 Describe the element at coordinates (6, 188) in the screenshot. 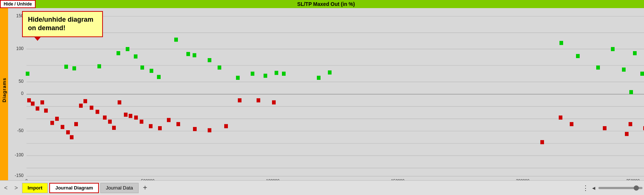

I see `prev-button: <` at that location.